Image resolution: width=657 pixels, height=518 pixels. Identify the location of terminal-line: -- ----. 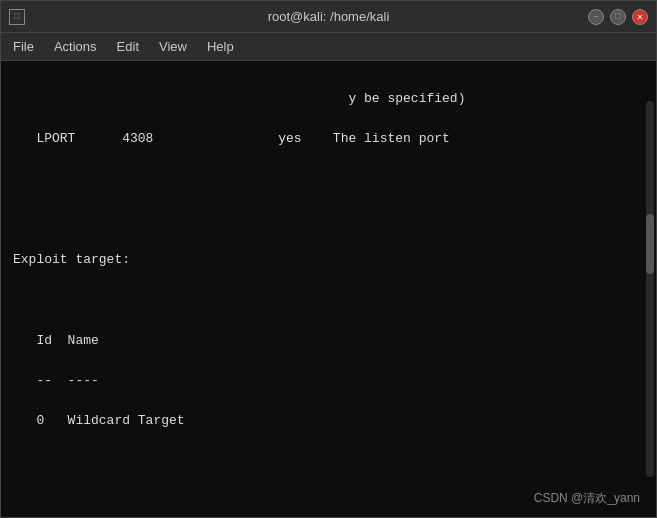
(328, 381).